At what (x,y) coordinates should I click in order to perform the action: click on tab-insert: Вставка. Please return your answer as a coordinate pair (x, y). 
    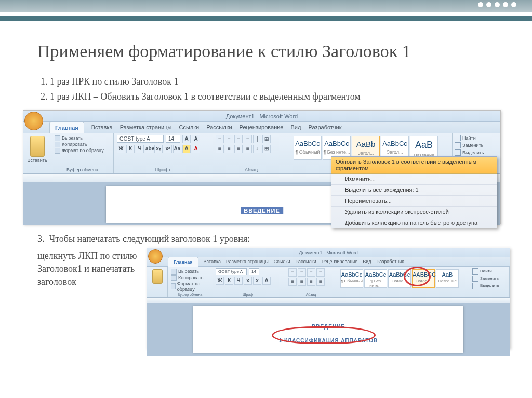
    Looking at the image, I should click on (102, 127).